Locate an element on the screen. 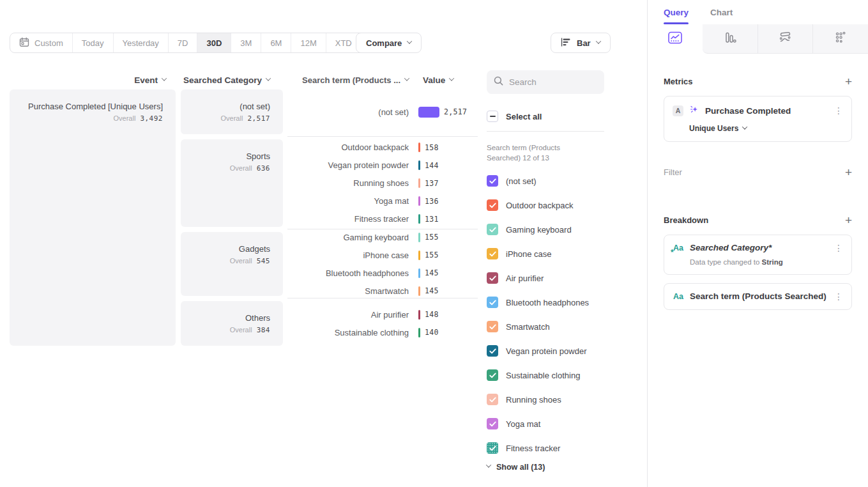  chart-type-flow-tab is located at coordinates (786, 39).